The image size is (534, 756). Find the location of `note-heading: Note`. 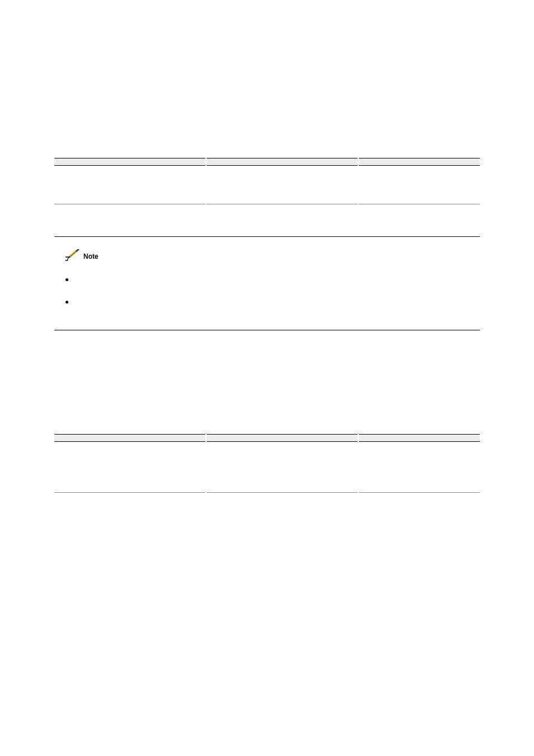

note-heading: Note is located at coordinates (273, 256).